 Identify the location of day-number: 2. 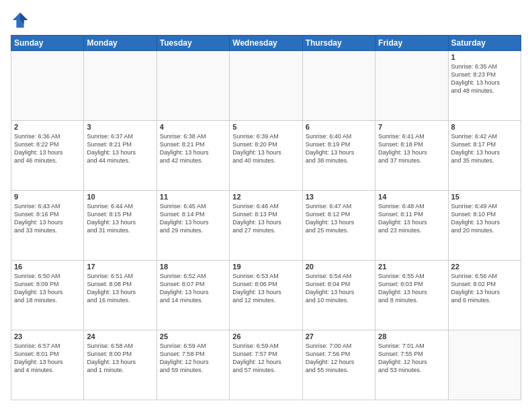
(47, 127).